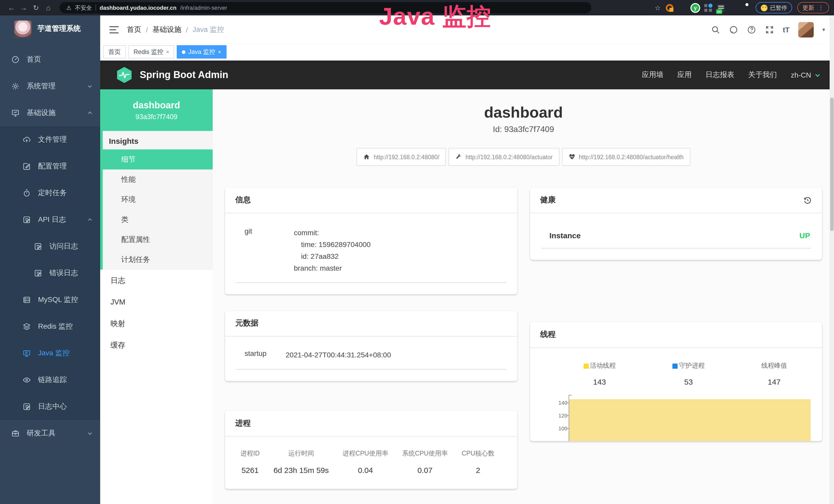 The image size is (834, 504). Describe the element at coordinates (626, 157) in the screenshot. I see `endpoint-health-url: http://192.168.0.2:48080/actuator/health` at that location.